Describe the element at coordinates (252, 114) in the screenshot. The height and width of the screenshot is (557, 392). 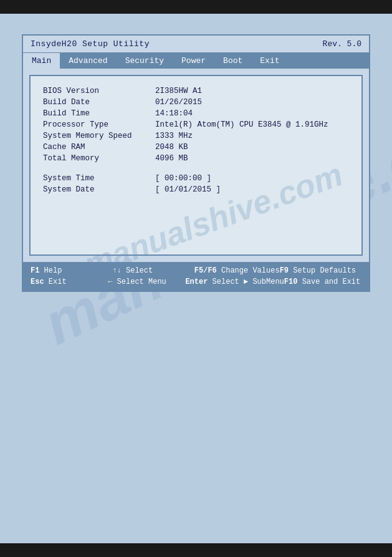
I see `field-value: 14:18:04` at that location.